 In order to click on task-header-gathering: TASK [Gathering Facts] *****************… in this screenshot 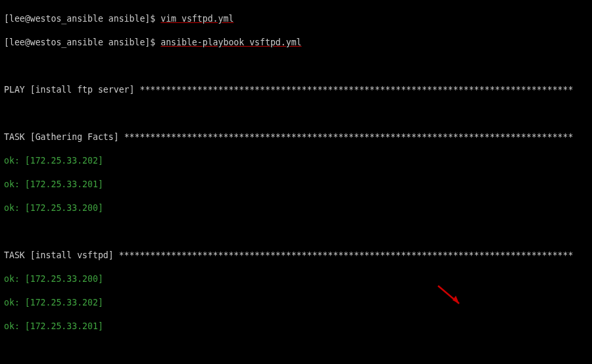, I will do `click(296, 137)`.